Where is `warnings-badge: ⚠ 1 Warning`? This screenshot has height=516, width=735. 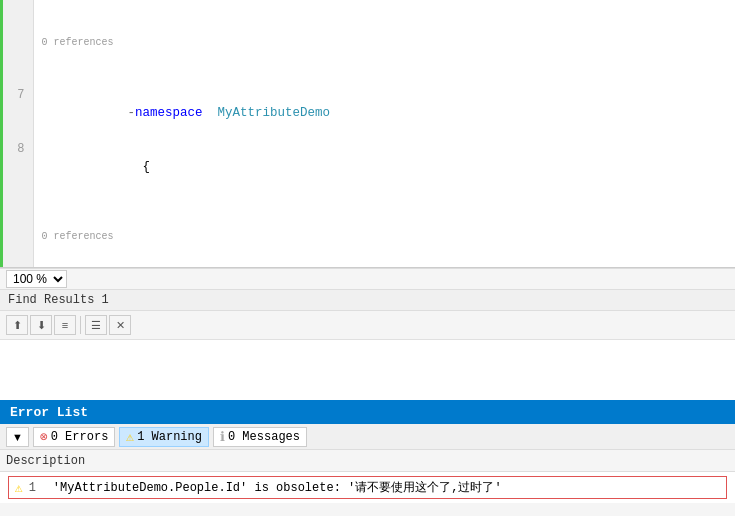 warnings-badge: ⚠ 1 Warning is located at coordinates (164, 437).